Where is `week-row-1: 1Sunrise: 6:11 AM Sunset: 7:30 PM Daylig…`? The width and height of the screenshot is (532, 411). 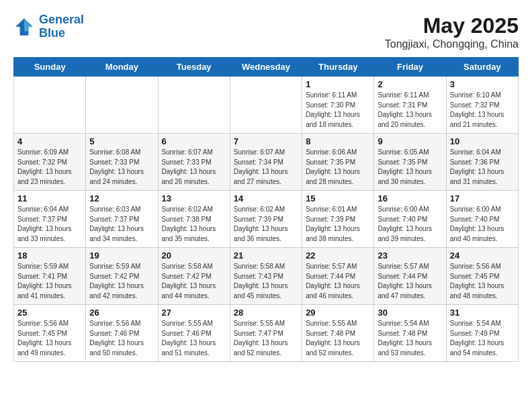 week-row-1: 1Sunrise: 6:11 AM Sunset: 7:30 PM Daylig… is located at coordinates (266, 105).